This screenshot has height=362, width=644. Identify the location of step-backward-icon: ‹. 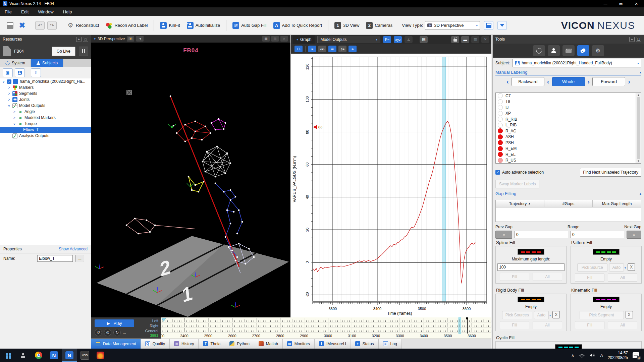
(508, 82).